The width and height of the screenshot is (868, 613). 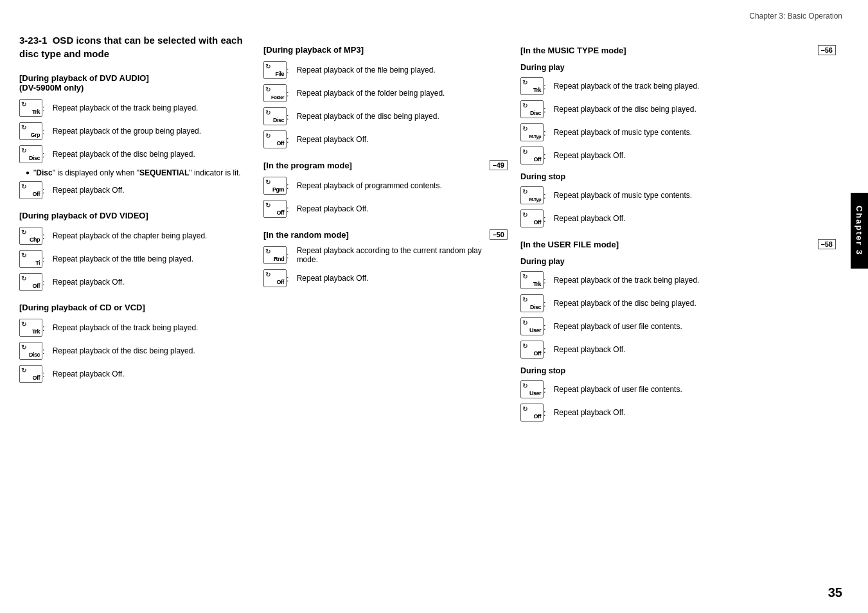 What do you see at coordinates (31, 374) in the screenshot?
I see `icon-off-cd: ↻ Off` at bounding box center [31, 374].